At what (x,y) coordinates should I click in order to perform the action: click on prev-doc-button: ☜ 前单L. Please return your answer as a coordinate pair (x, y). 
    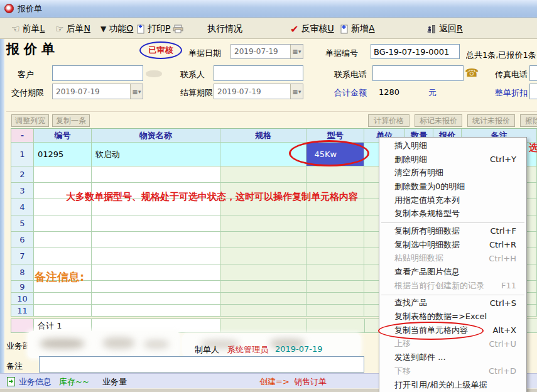
    Looking at the image, I should click on (28, 29).